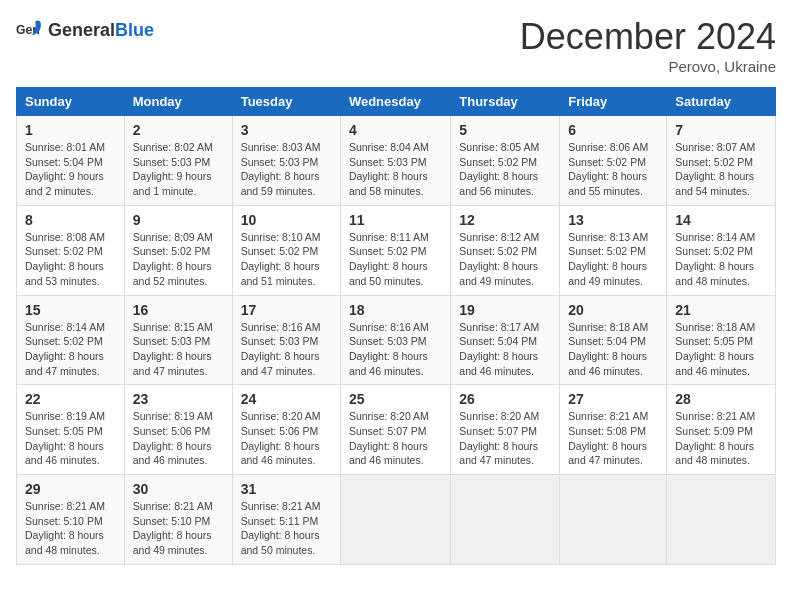 This screenshot has width=792, height=612. What do you see at coordinates (286, 220) in the screenshot?
I see `day-number: 10` at bounding box center [286, 220].